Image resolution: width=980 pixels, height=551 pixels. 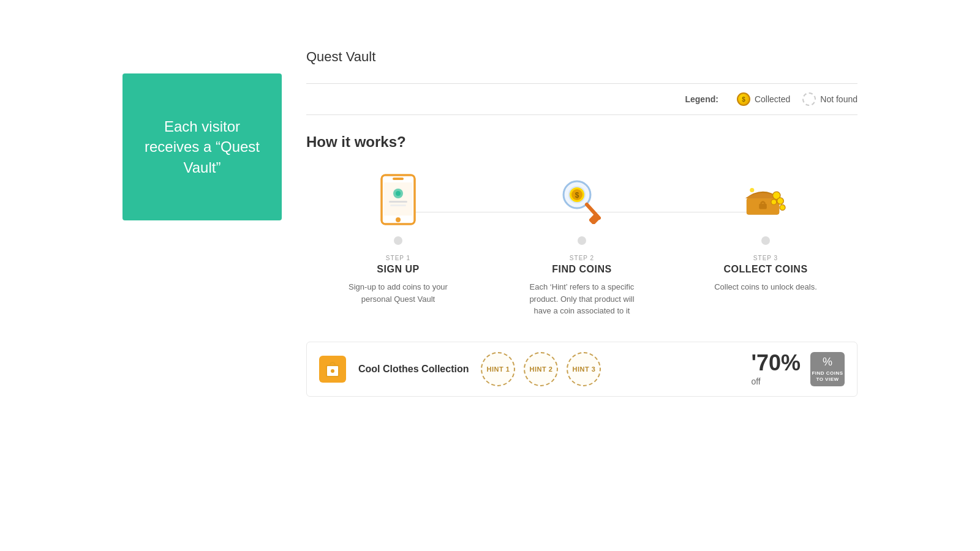 What do you see at coordinates (541, 369) in the screenshot?
I see `hint-2-label: HINT 2` at bounding box center [541, 369].